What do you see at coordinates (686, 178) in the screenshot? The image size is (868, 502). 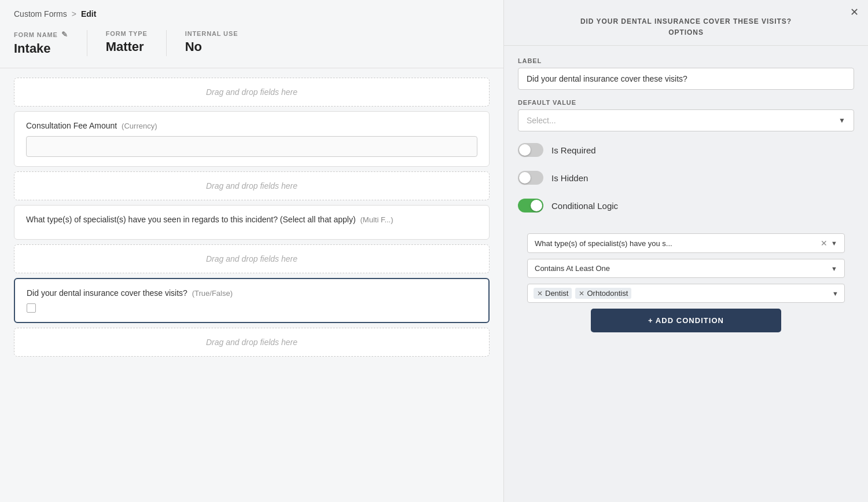 I see `is-hidden-row: Is Hidden` at bounding box center [686, 178].